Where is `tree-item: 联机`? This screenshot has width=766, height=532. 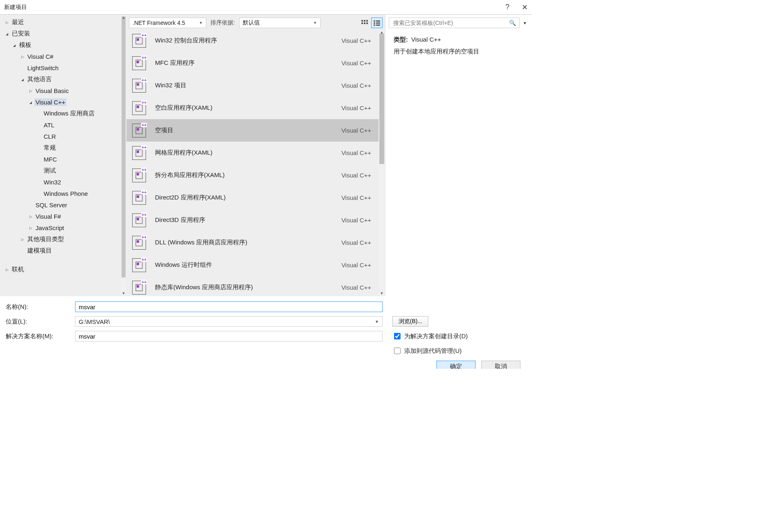 tree-item: 联机 is located at coordinates (63, 269).